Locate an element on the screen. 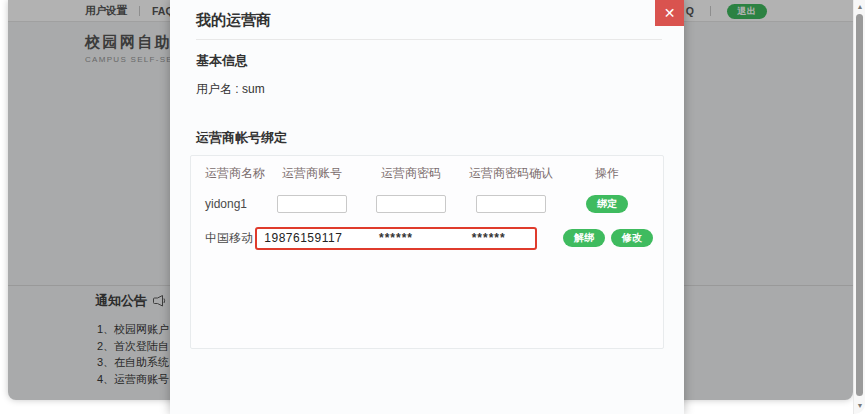 The width and height of the screenshot is (865, 414). col-header-actions: 操作 is located at coordinates (607, 174).